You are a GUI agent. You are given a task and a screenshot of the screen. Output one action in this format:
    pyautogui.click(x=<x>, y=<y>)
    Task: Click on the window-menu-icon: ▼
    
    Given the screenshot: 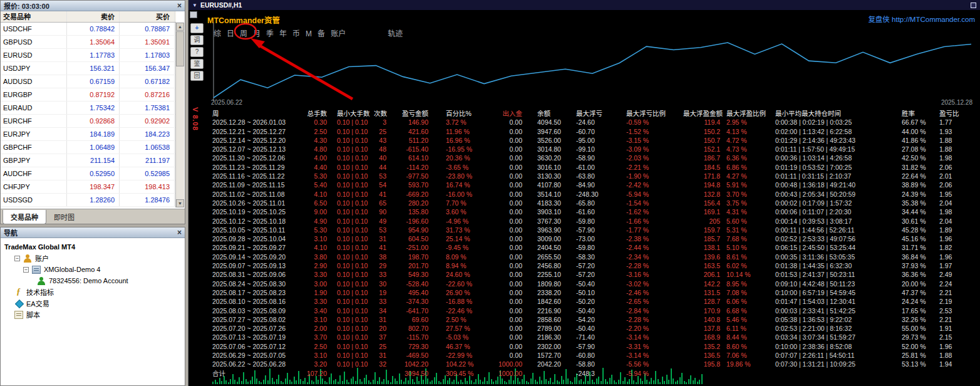 What is the action you would take?
    pyautogui.click(x=195, y=5)
    